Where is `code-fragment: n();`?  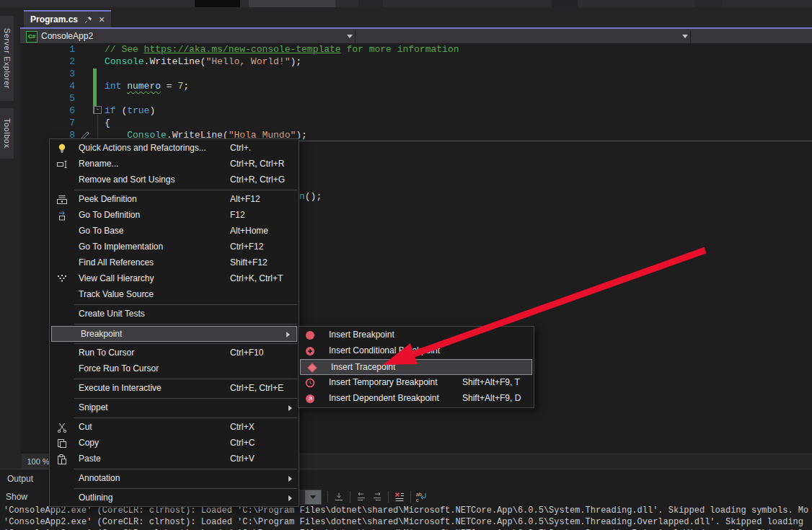
code-fragment: n(); is located at coordinates (310, 196).